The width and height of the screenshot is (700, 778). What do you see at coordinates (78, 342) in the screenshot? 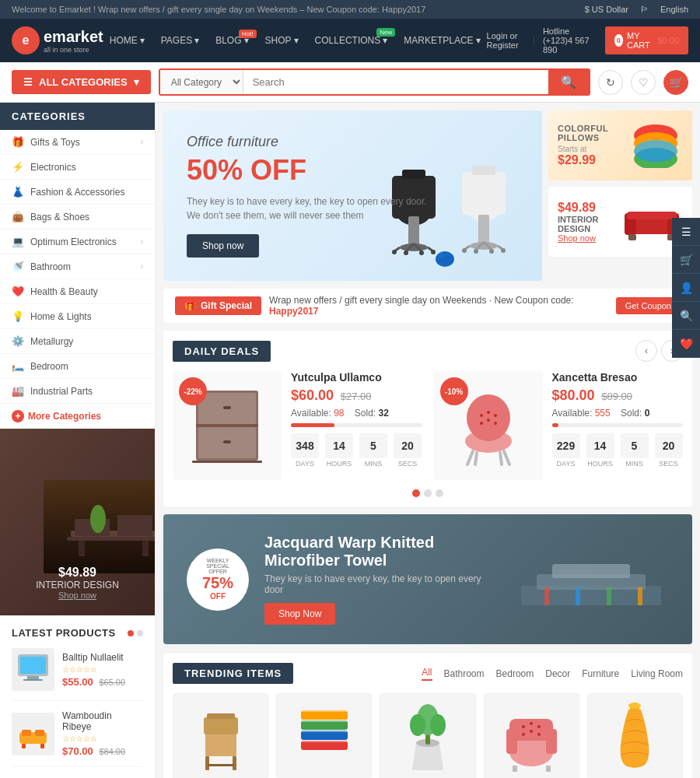
I see `sidebar-item-metallurgy: ⚙️Metallurgy` at bounding box center [78, 342].